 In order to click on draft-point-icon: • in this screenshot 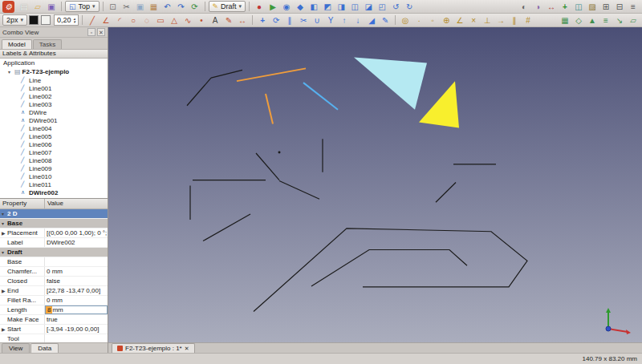, I will do `click(201, 21)`.